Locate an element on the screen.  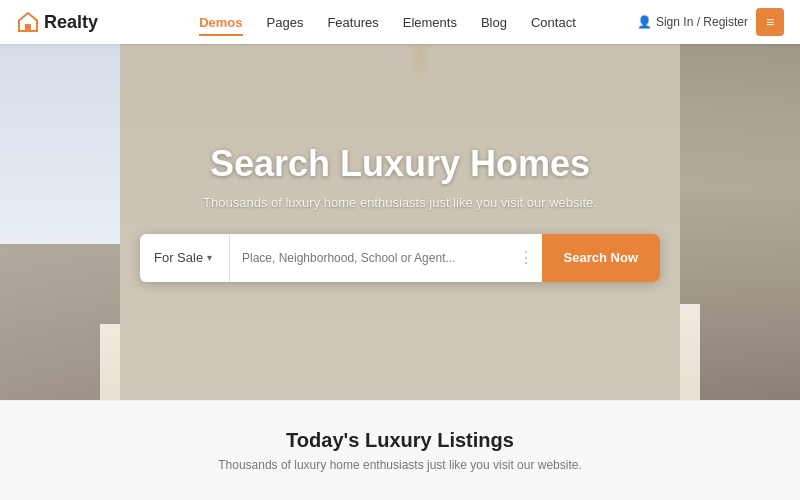
nav-item-contact: Contact is located at coordinates (554, 22).